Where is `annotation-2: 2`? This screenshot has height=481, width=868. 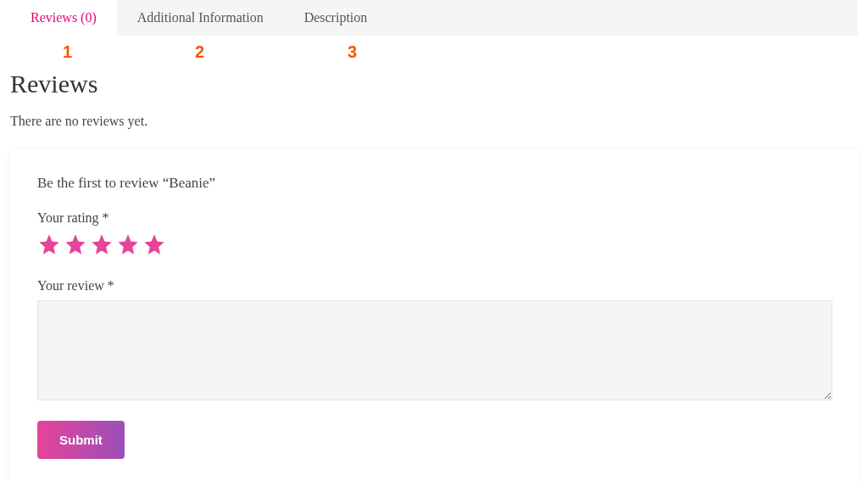
annotation-2: 2 is located at coordinates (200, 53).